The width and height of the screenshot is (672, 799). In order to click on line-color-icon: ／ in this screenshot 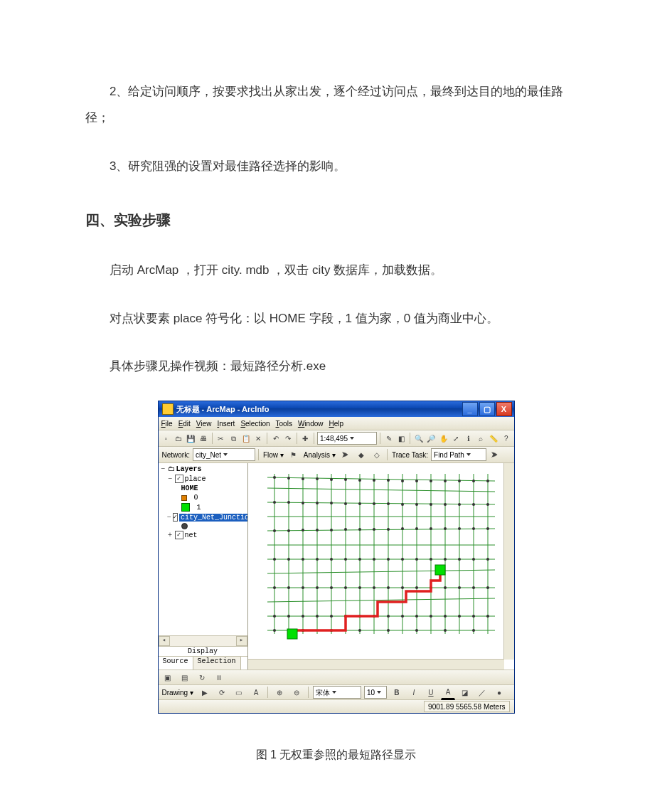, I will do `click(482, 692)`.